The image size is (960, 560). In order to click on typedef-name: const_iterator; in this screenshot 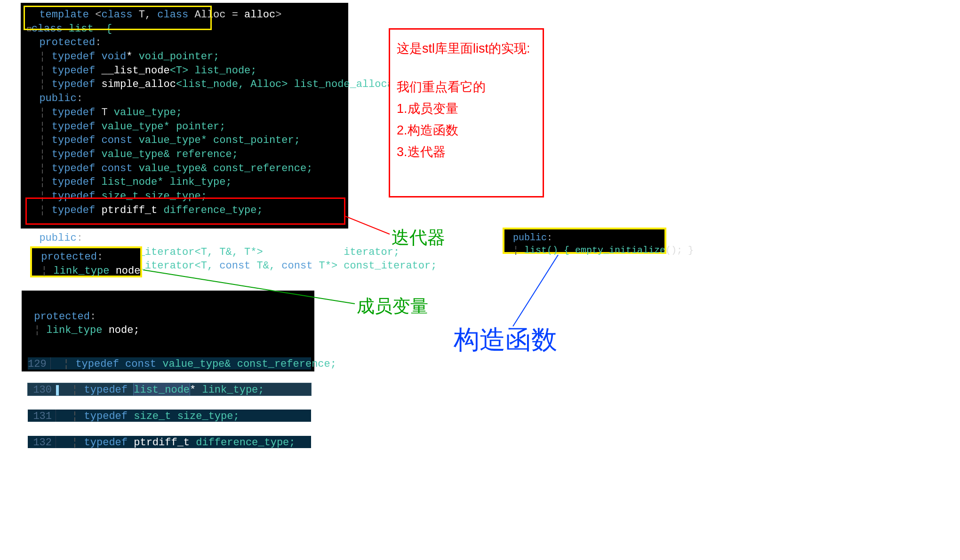, I will do `click(390, 266)`.